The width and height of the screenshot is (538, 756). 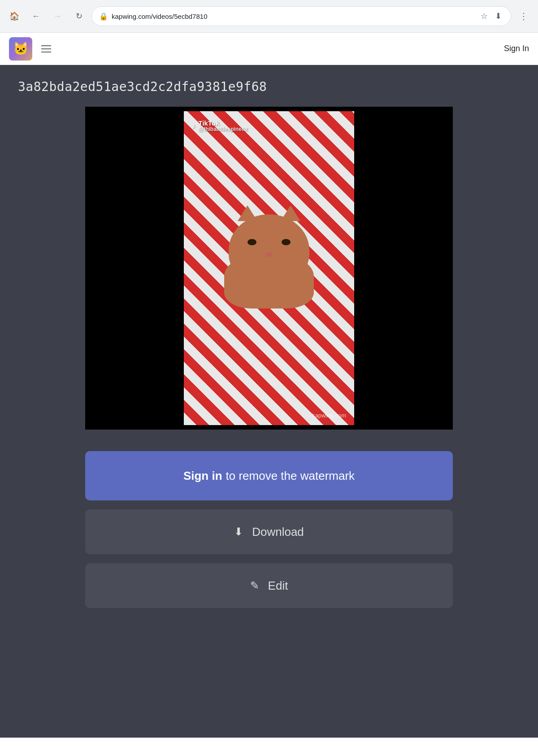 I want to click on download-label: Download, so click(x=278, y=532).